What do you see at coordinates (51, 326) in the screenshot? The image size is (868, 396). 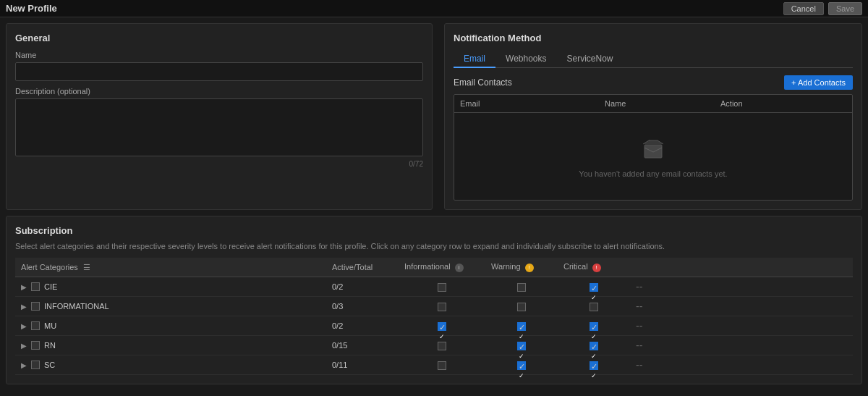 I see `category-name: MU` at bounding box center [51, 326].